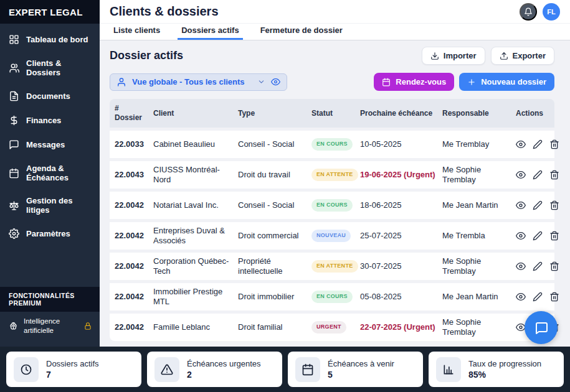 The height and width of the screenshot is (392, 570). I want to click on stat-label: Échéances urgentes, so click(224, 363).